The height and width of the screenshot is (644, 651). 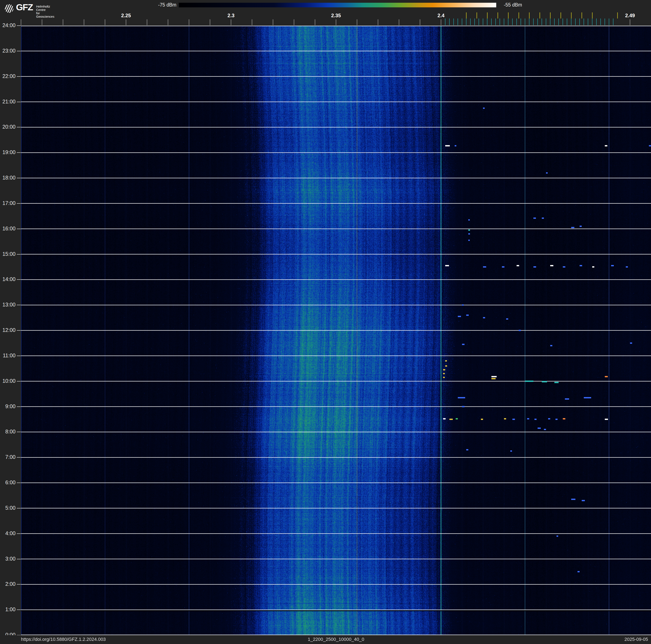 I want to click on time-label: 12:00, so click(x=8, y=330).